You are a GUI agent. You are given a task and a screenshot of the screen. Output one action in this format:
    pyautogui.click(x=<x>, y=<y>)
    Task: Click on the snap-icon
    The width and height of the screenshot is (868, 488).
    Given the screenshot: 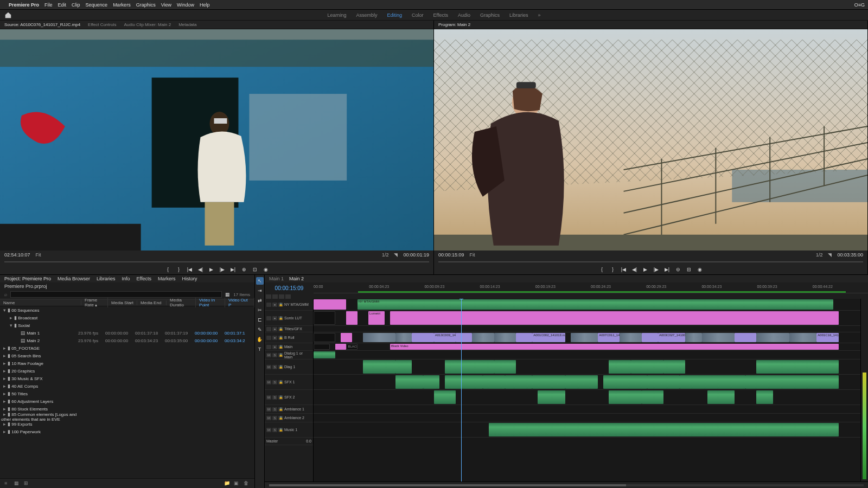 What is the action you would take?
    pyautogui.click(x=269, y=297)
    